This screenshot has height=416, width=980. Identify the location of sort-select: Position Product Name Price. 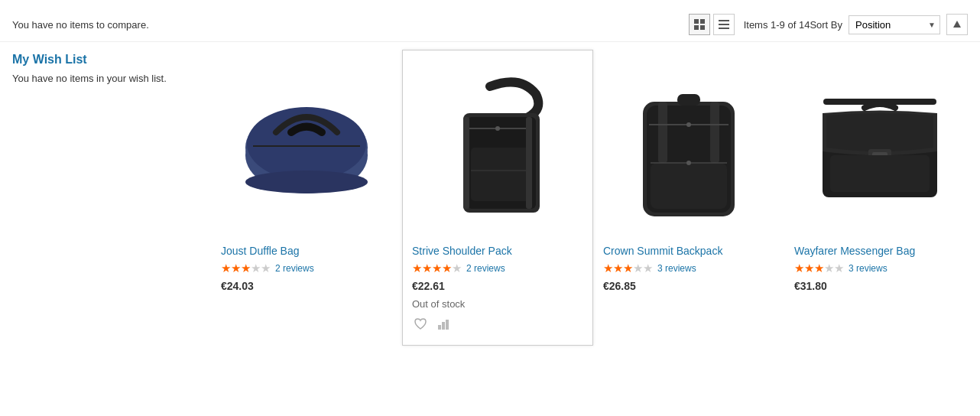
(894, 24).